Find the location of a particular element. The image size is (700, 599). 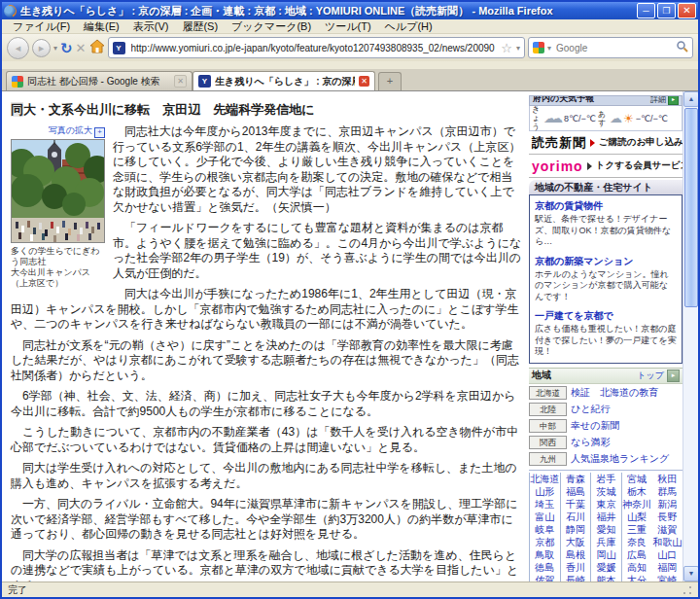

region-feature-link: なら満彩 is located at coordinates (590, 442).